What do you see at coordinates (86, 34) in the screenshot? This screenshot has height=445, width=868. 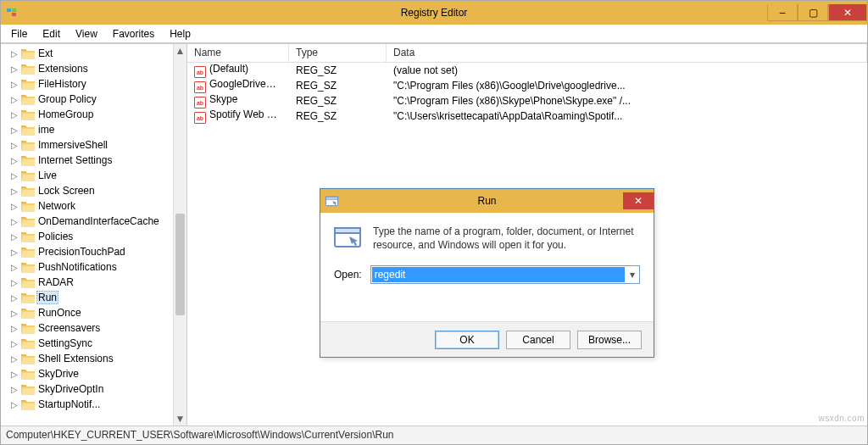 I see `menu-view: View` at bounding box center [86, 34].